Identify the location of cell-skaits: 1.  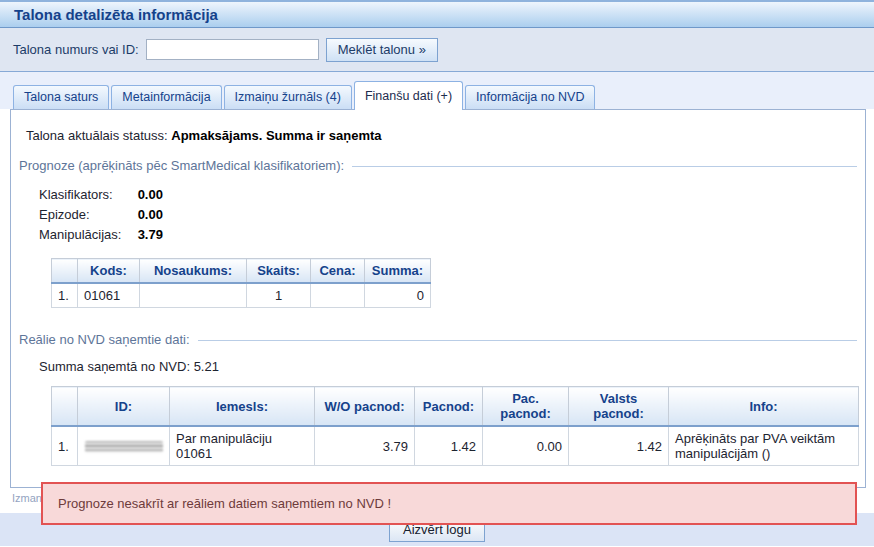
(279, 296).